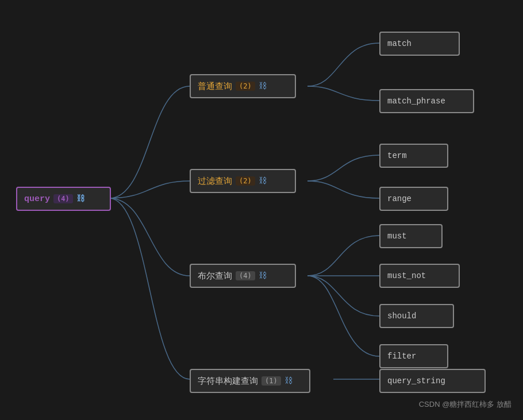  I want to click on cat-bool-query: 布尔查询 (4) ⛓, so click(243, 276).